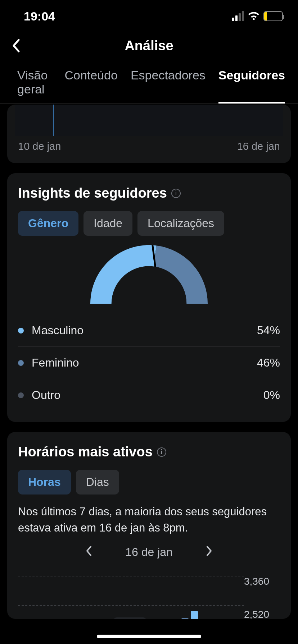 This screenshot has height=644, width=298. What do you see at coordinates (268, 363) in the screenshot?
I see `legend-value: 46%` at bounding box center [268, 363].